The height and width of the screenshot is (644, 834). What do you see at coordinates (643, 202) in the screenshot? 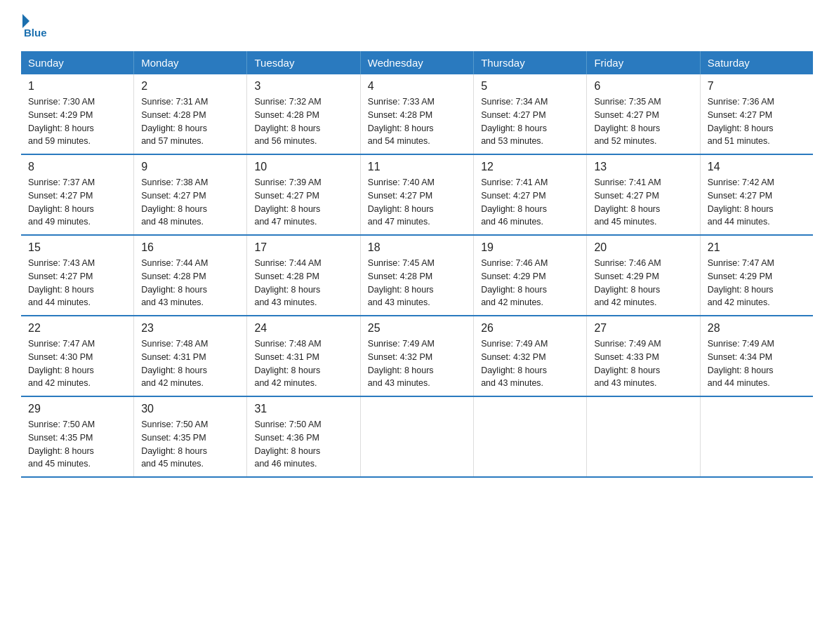
I see `day-info: Sunrise: 7:41 AM Sunset: 4:27 PM Dayligh…` at bounding box center [643, 202].